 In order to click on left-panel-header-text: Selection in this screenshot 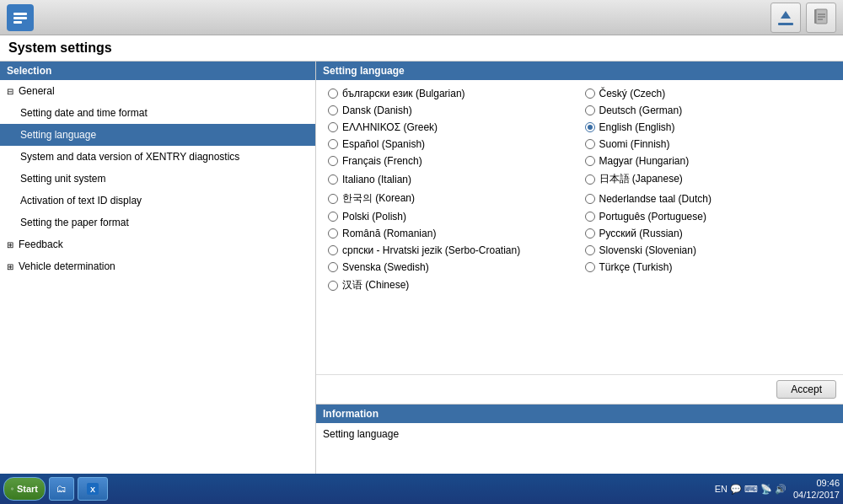, I will do `click(29, 71)`.